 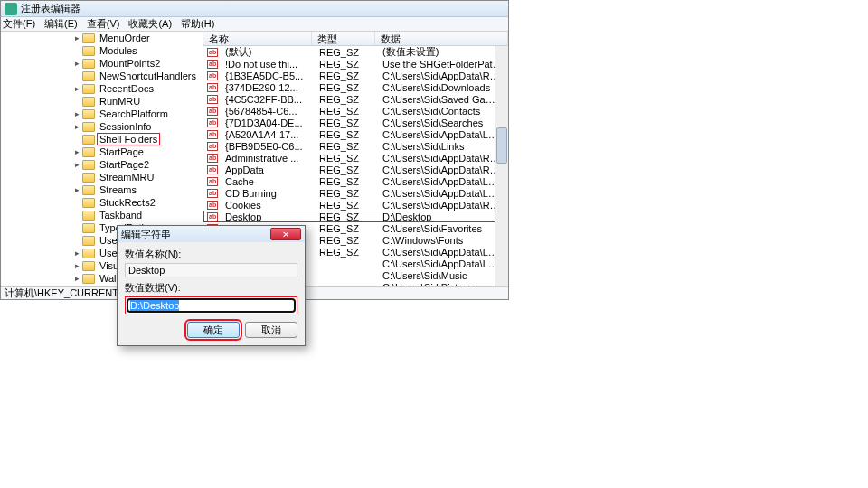 What do you see at coordinates (356, 170) in the screenshot?
I see `list-row: abAppDataREG_SZC:\Users\Sid\AppData\Roam…` at bounding box center [356, 170].